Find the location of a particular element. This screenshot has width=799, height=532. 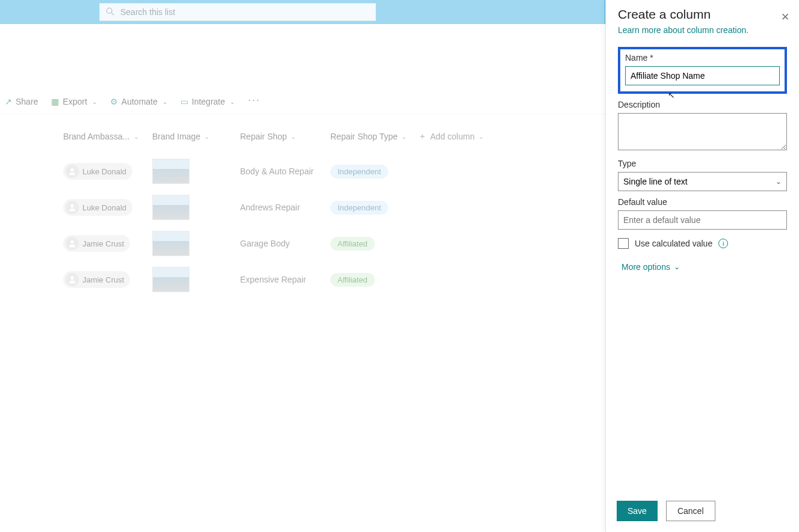

default-value-input is located at coordinates (703, 220).